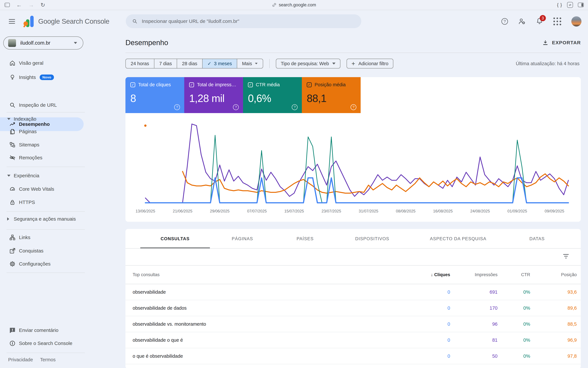 Image resolution: width=588 pixels, height=368 pixels. Describe the element at coordinates (42, 131) in the screenshot. I see `sidebar-item-paginas: Páginas` at that location.